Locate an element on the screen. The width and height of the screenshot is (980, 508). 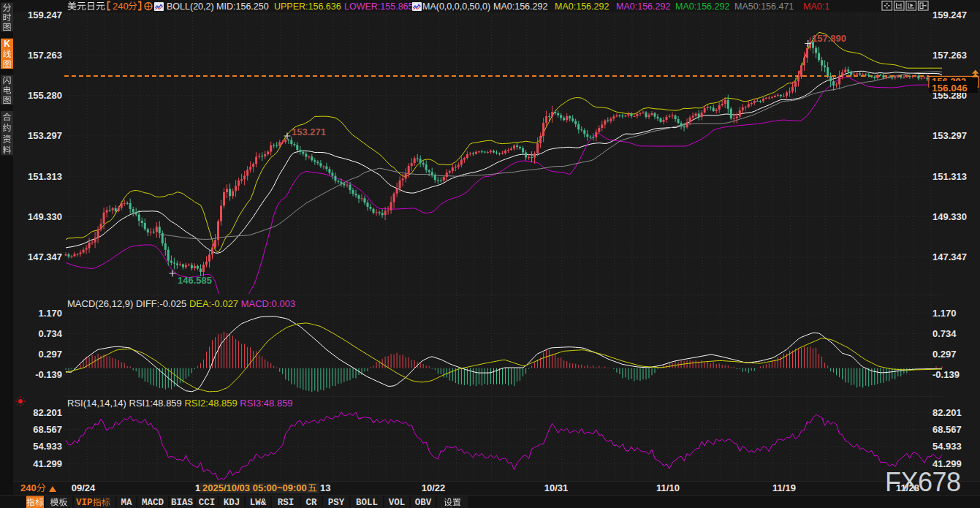
svg-text: MA0:1 is located at coordinates (816, 7).